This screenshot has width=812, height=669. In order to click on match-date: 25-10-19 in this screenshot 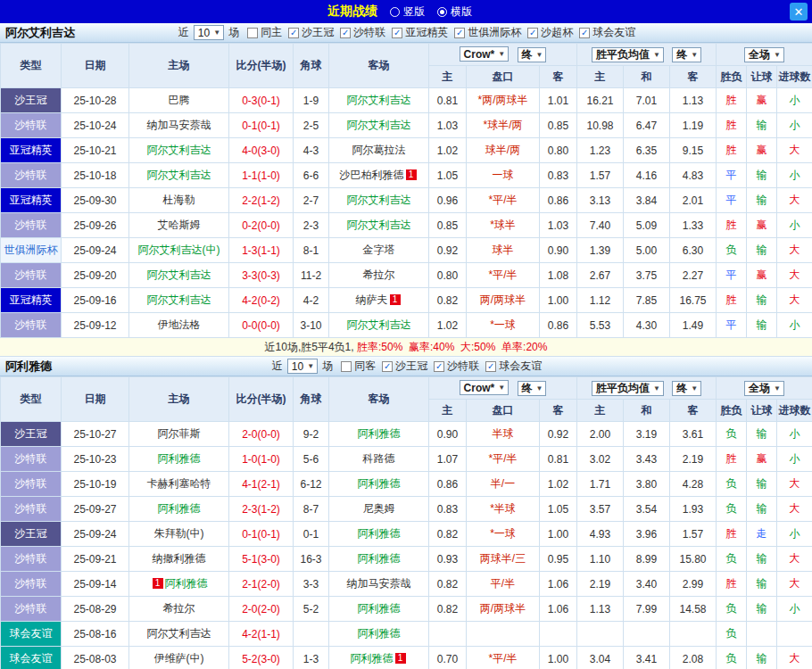, I will do `click(95, 484)`.